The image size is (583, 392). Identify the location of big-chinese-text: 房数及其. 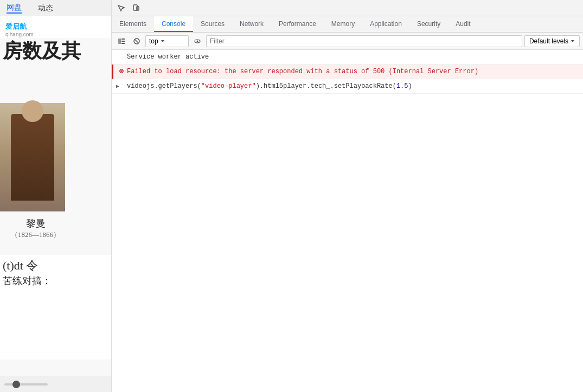
(42, 52).